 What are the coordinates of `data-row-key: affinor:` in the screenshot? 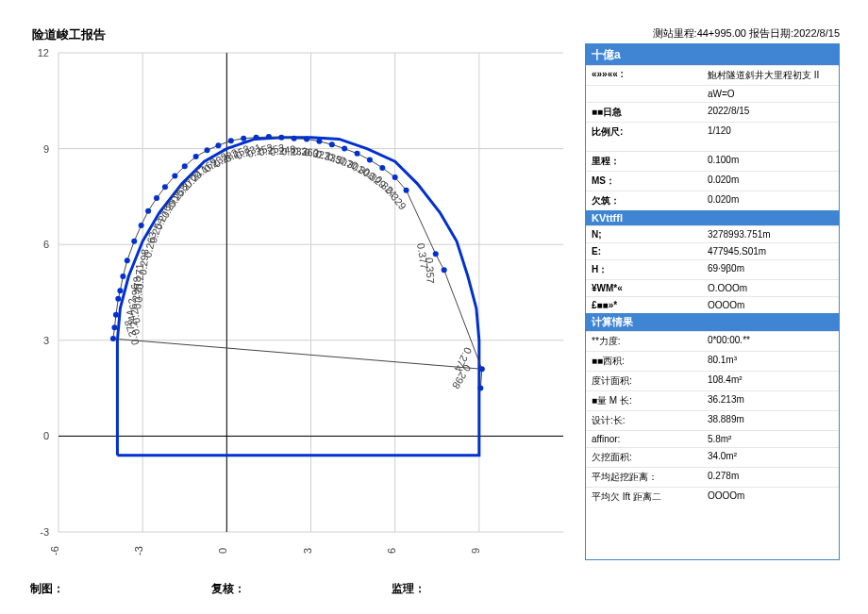 It's located at (649, 440).